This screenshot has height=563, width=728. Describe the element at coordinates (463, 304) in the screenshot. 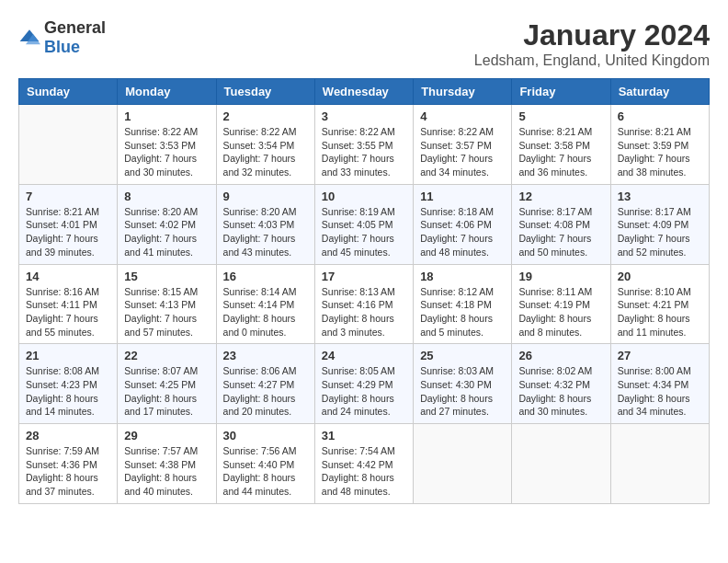

I see `calendar-cell-w2-d4: 18 Sunrise: 8:12 AM Sunset: 4:18 PM Dayl…` at that location.